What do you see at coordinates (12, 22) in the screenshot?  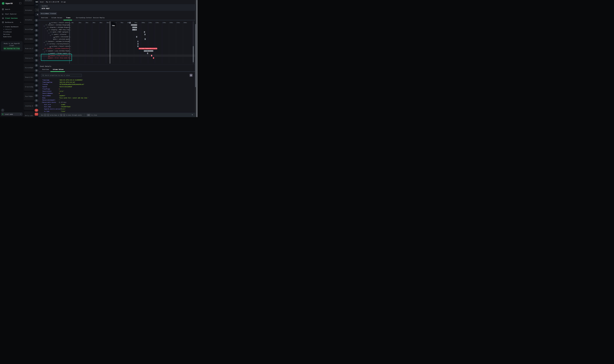 I see `sidebar-item-dashboards: Dashboards` at bounding box center [12, 22].